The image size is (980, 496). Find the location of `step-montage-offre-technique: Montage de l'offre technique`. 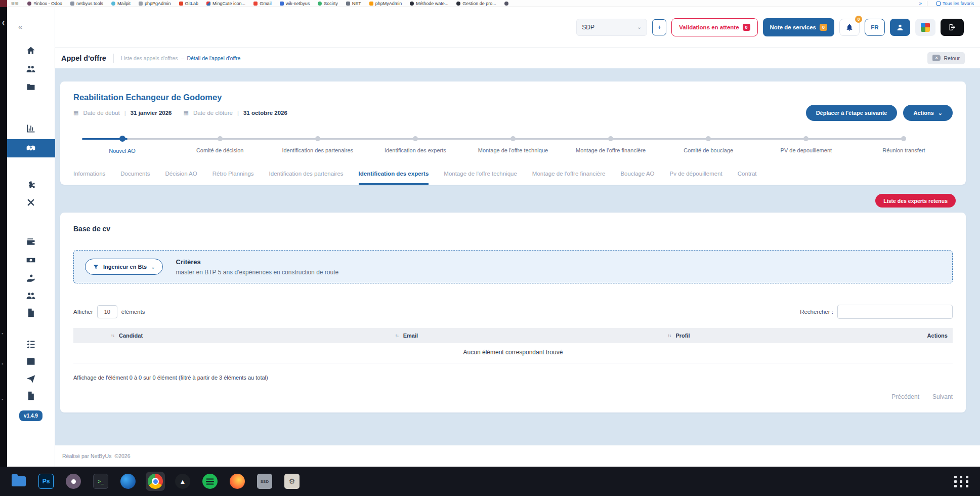

step-montage-offre-technique: Montage de l'offre technique is located at coordinates (513, 144).